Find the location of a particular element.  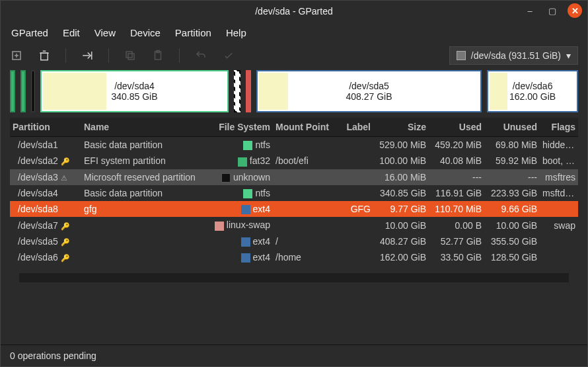

new-partition-icon is located at coordinates (17, 56).